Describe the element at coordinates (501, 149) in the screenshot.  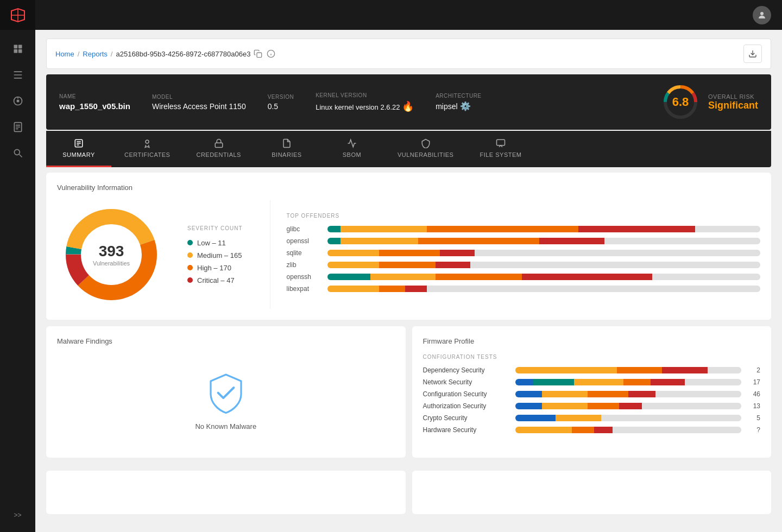
I see `tab-filesystem: FILE SYSTEM` at that location.